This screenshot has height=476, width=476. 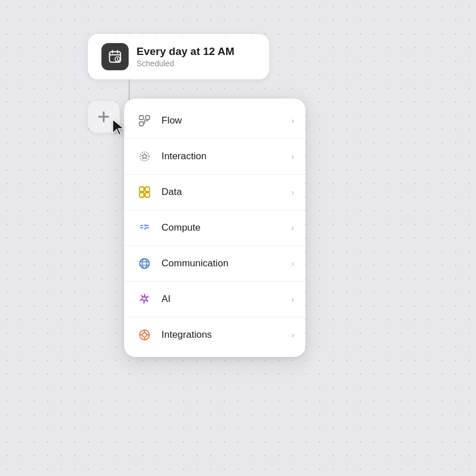 What do you see at coordinates (222, 192) in the screenshot?
I see `data-label: Data` at bounding box center [222, 192].